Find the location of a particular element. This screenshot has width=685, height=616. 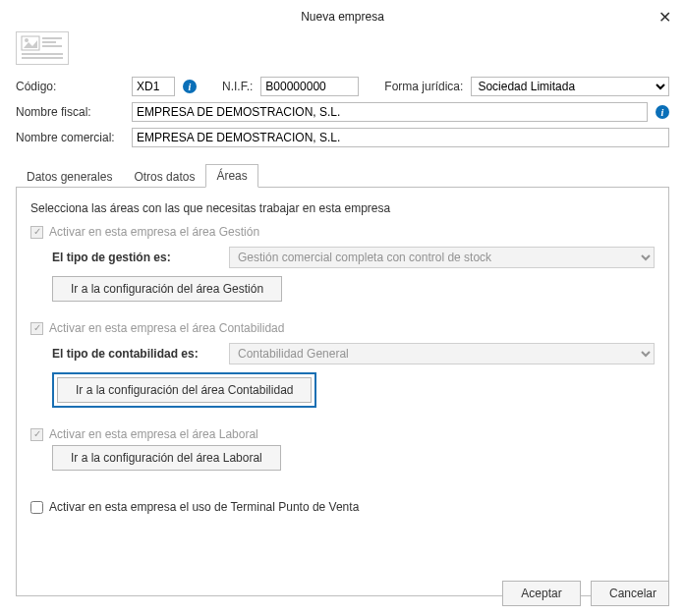

accept-button: Aceptar is located at coordinates (542, 593).